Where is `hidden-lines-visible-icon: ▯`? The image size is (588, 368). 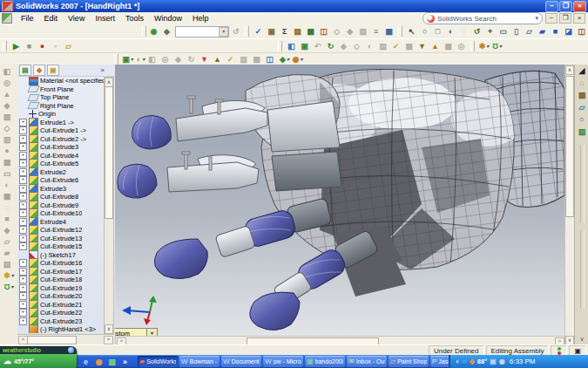 hidden-lines-visible-icon: ▯ is located at coordinates (516, 31).